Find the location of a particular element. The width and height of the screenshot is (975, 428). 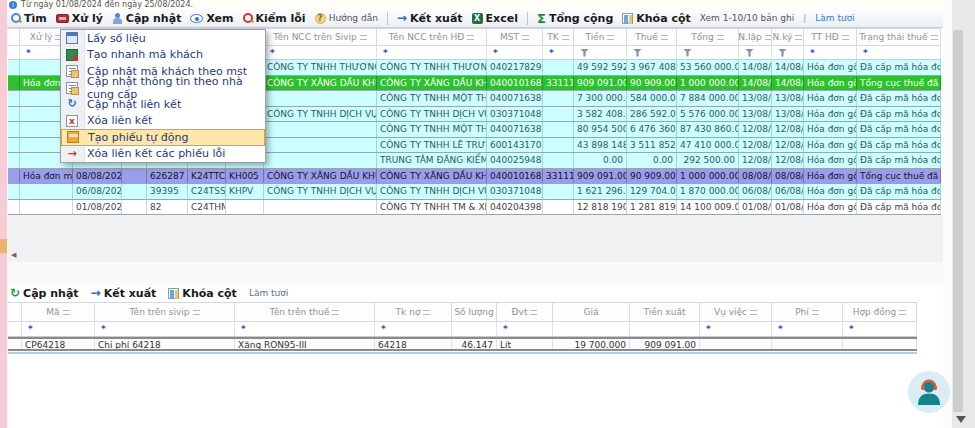

cell-tk is located at coordinates (558, 160).